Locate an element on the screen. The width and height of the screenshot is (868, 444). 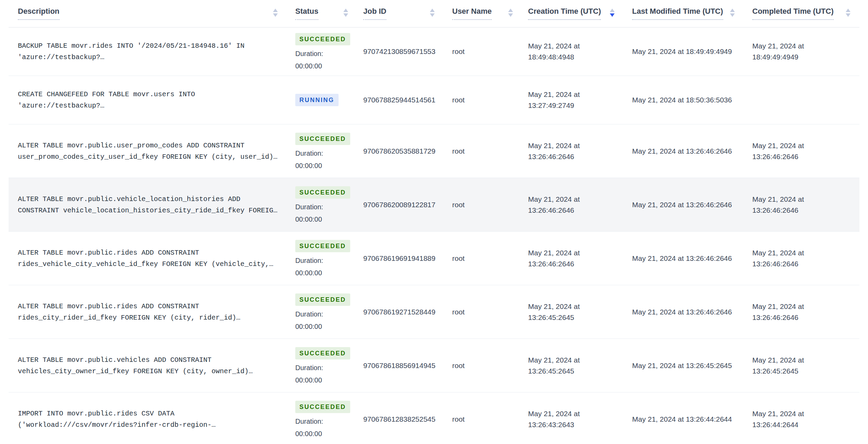
table-row: IMPORT INTO movr.public.rides CSV DATA (… is located at coordinates (434, 418).